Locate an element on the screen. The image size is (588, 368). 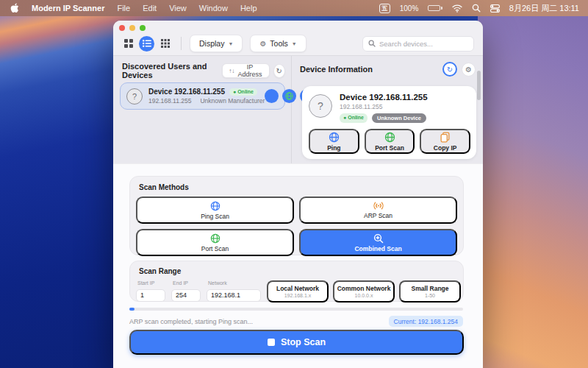
close-button is located at coordinates (122, 28).